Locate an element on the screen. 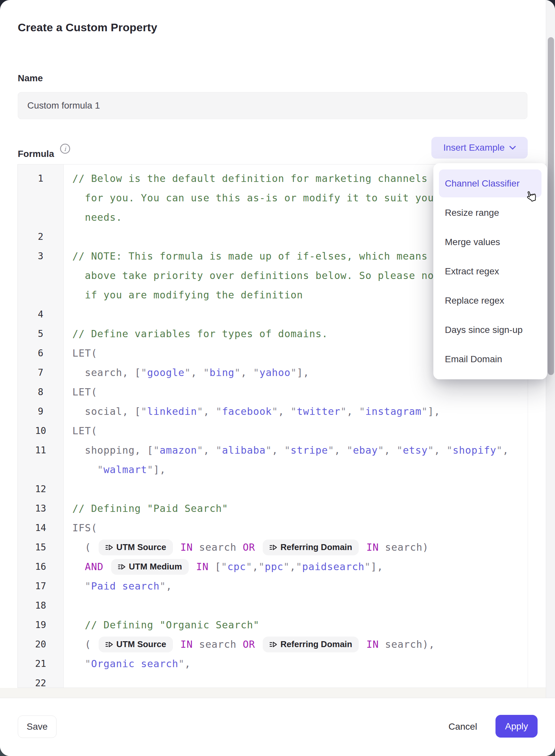  code-token: stripe is located at coordinates (309, 450).